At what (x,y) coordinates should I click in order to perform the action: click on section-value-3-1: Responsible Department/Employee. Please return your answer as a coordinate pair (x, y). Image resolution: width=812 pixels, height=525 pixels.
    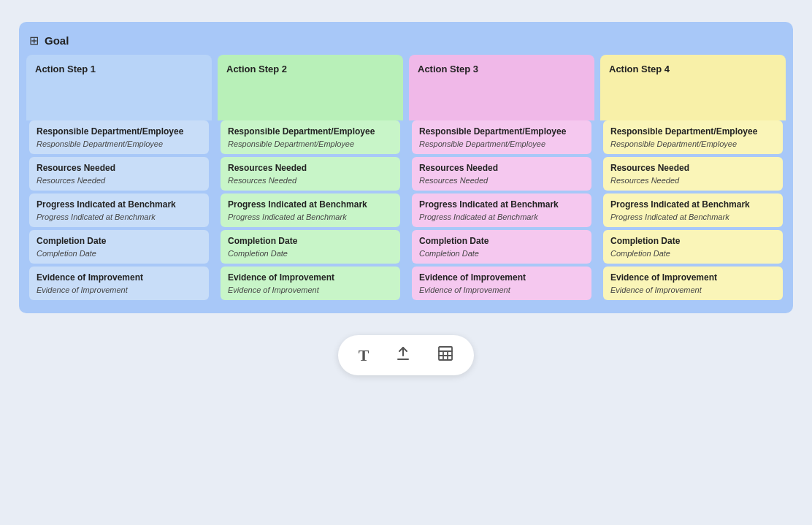
    Looking at the image, I should click on (502, 144).